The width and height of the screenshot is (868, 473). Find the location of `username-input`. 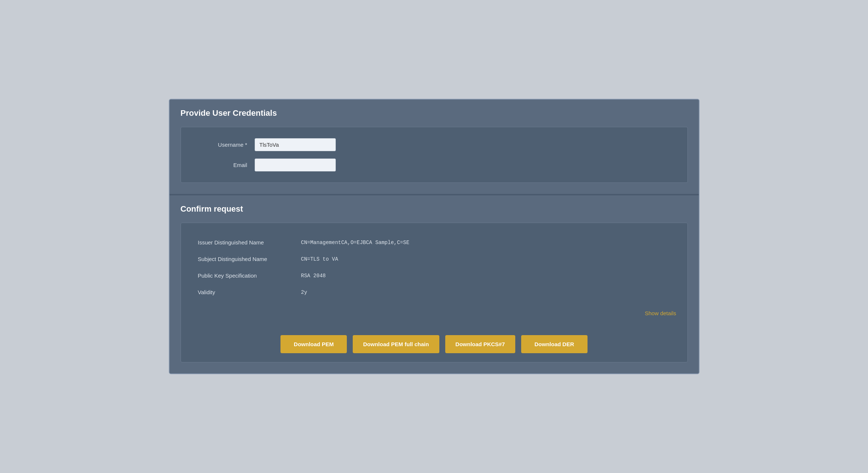

username-input is located at coordinates (295, 145).